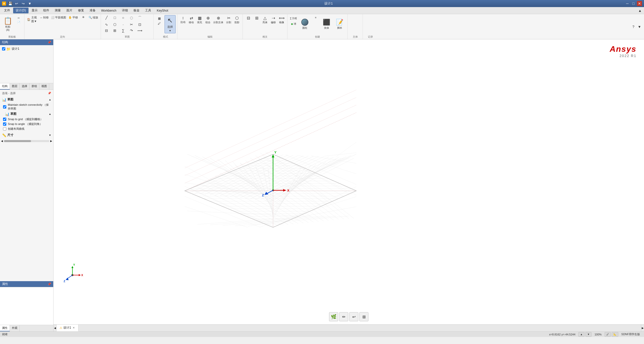 The width and height of the screenshot is (644, 344). I want to click on ribbon-btn-polygon: ⬡, so click(115, 24).